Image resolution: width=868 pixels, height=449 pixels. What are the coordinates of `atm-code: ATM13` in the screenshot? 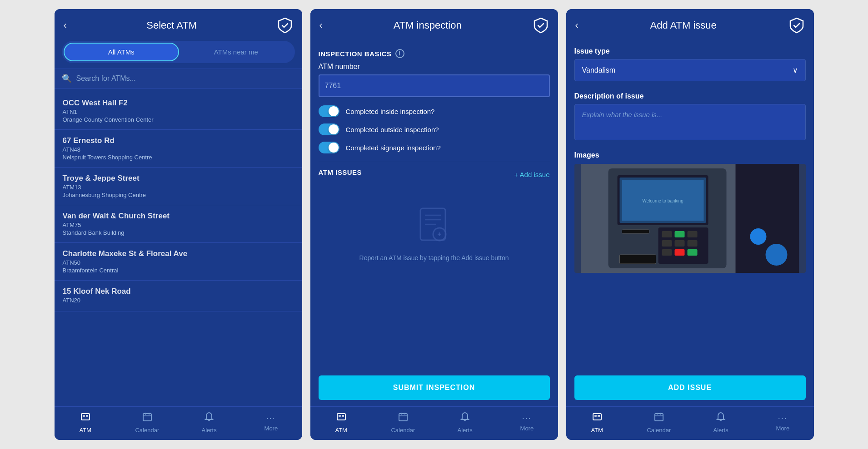 It's located at (178, 187).